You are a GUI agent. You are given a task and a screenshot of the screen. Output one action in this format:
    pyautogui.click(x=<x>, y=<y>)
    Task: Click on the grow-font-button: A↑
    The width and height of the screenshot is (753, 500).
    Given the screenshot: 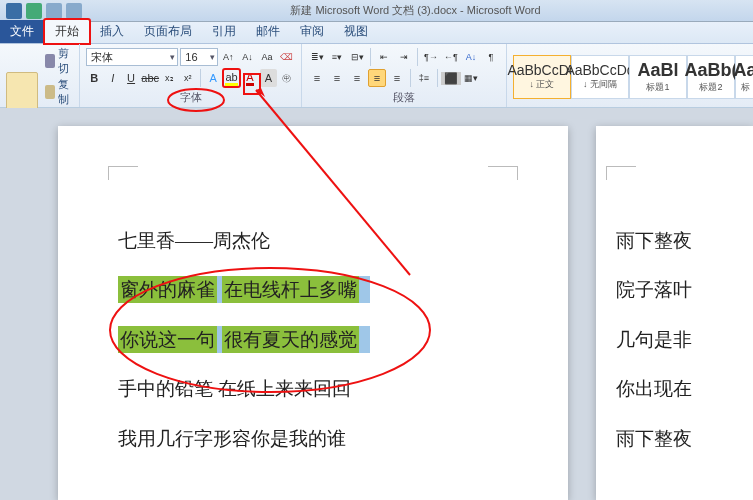 What is the action you would take?
    pyautogui.click(x=228, y=57)
    